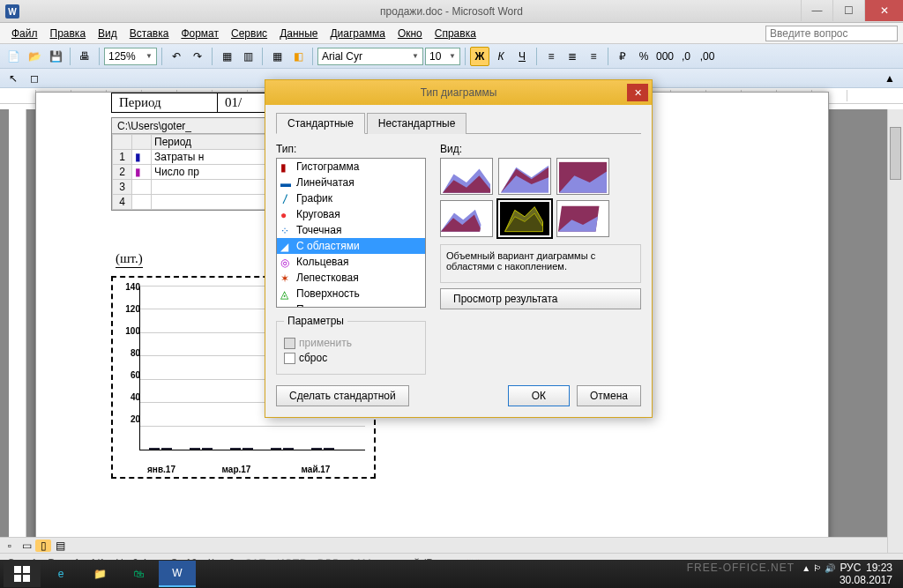 This screenshot has height=588, width=903. Describe the element at coordinates (817, 11) in the screenshot. I see `minimize-button: —` at that location.